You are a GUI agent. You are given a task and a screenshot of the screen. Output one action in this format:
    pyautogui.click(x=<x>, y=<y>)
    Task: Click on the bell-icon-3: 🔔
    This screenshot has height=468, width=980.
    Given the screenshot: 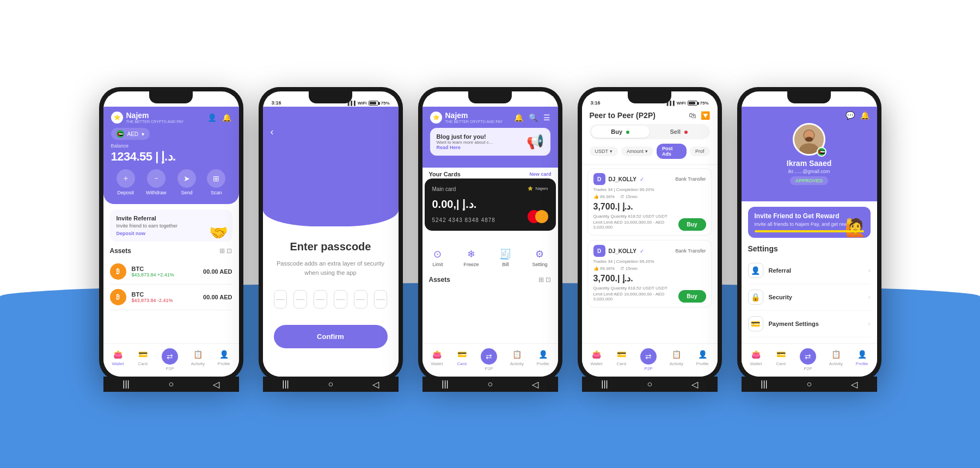 What is the action you would take?
    pyautogui.click(x=518, y=118)
    